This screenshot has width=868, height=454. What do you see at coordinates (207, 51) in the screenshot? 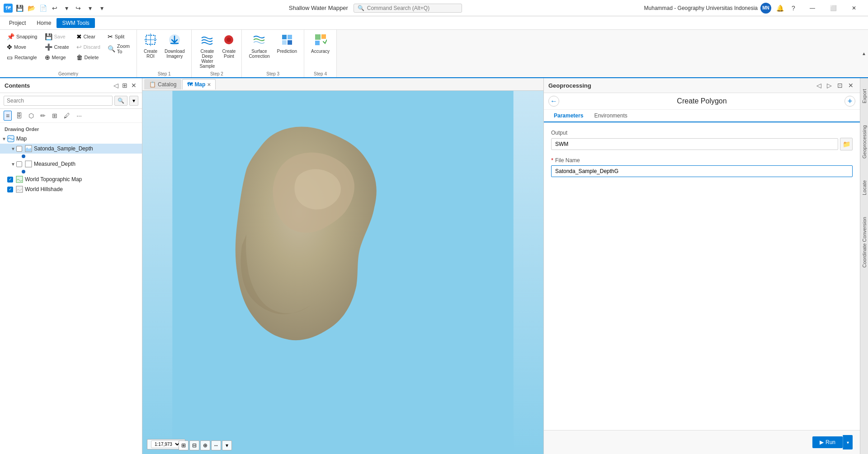
I see `create-deep-water-btn: Create DeepWater Sample` at bounding box center [207, 51].